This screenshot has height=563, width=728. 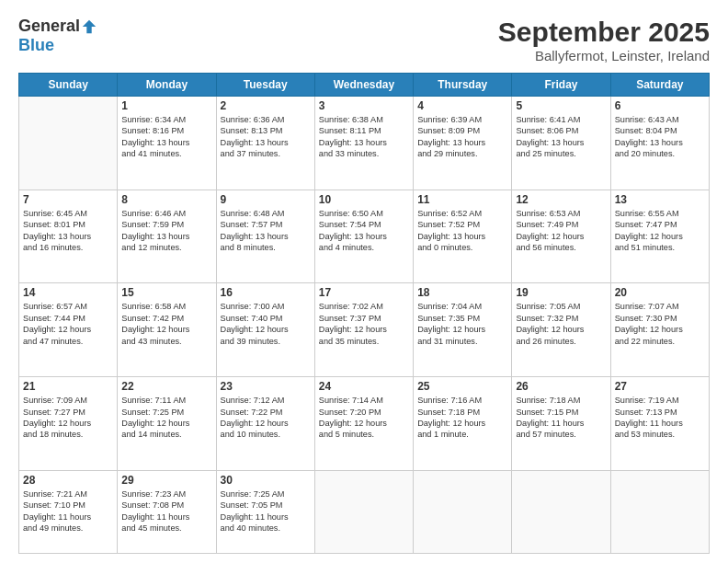 I want to click on day-info: Sunrise: 6:39 AMSunset: 8:09 PMDaylight:…, so click(x=462, y=137).